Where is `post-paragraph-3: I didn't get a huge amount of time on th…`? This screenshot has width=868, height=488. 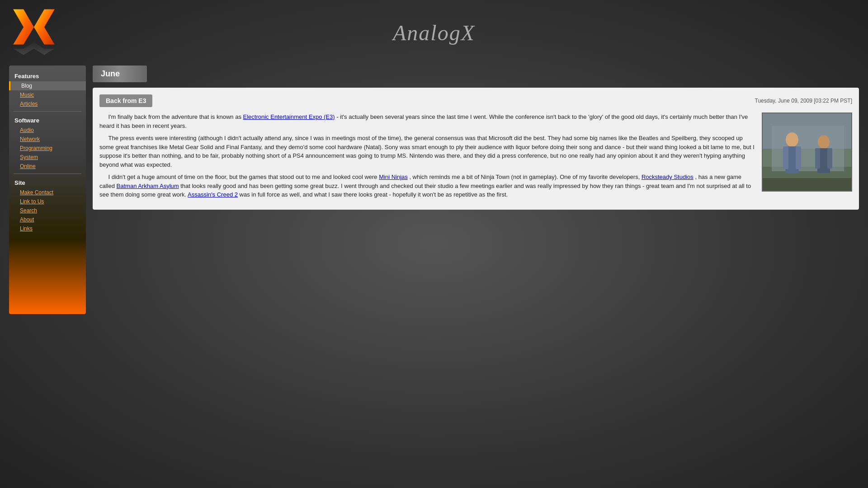
post-paragraph-3: I didn't get a huge amount of time on th… is located at coordinates (428, 186).